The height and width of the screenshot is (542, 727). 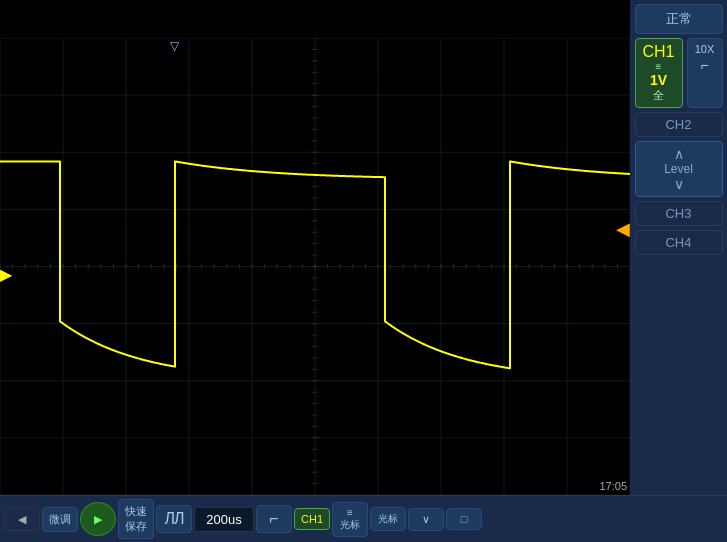 What do you see at coordinates (350, 520) in the screenshot?
I see `cursors-button: ≡ 光标` at bounding box center [350, 520].